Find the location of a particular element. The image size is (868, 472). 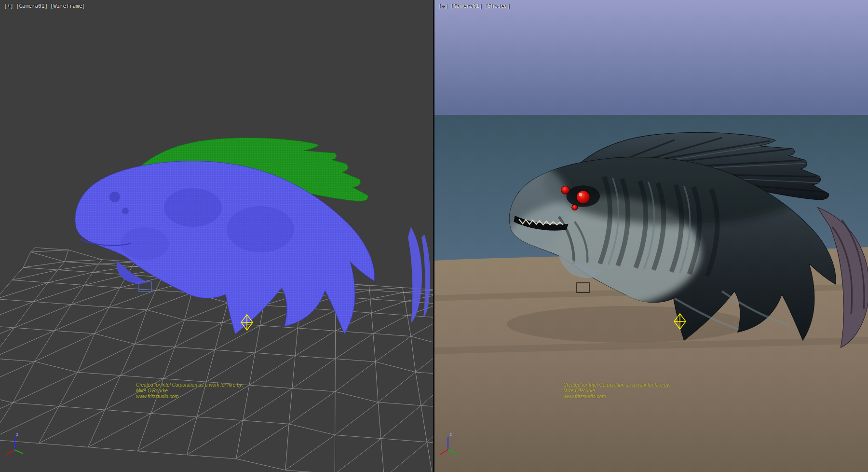

sky is located at coordinates (651, 57).